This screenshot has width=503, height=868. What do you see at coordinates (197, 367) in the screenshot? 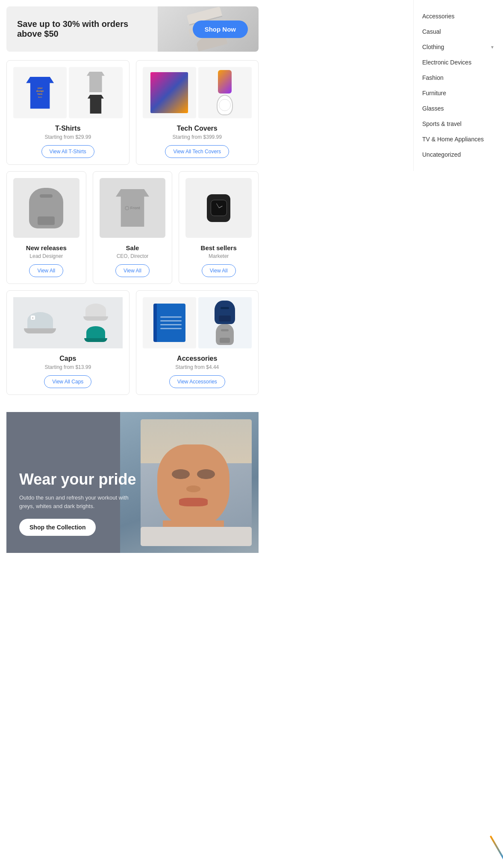
I see `accessories-price: Starting from $4.44` at bounding box center [197, 367].